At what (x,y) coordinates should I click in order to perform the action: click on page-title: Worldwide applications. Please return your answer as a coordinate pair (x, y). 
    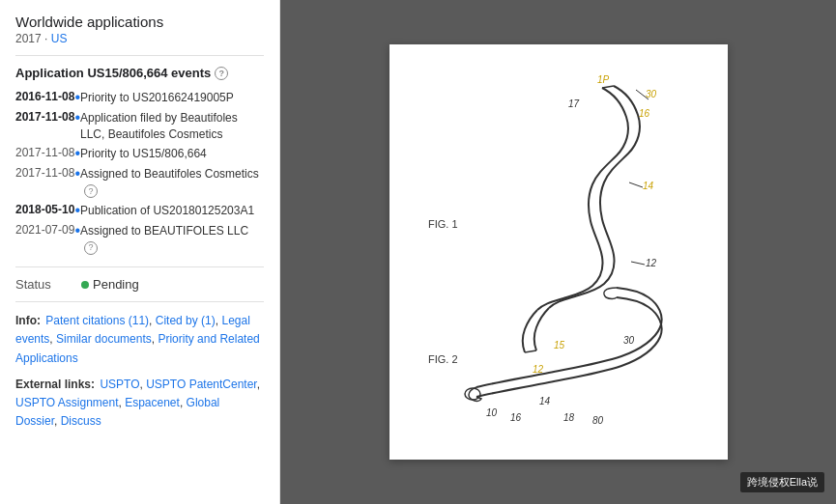
    Looking at the image, I should click on (139, 21).